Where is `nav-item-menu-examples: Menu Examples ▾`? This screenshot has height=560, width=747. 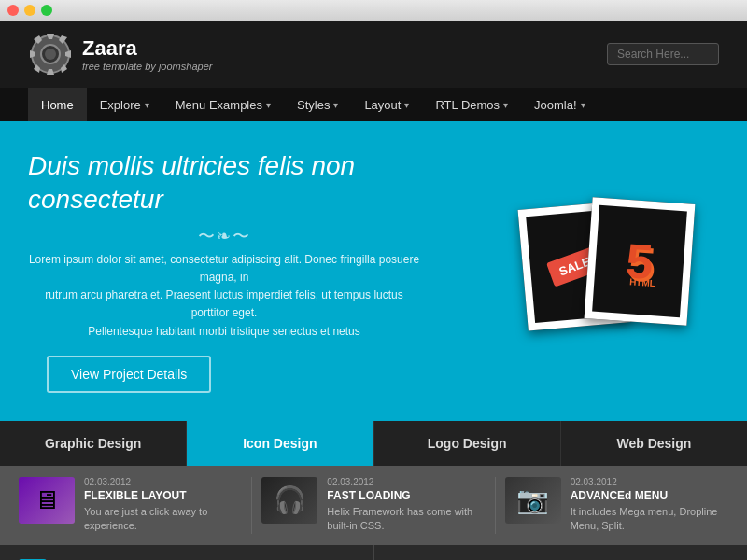
nav-item-menu-examples: Menu Examples ▾ is located at coordinates (223, 105).